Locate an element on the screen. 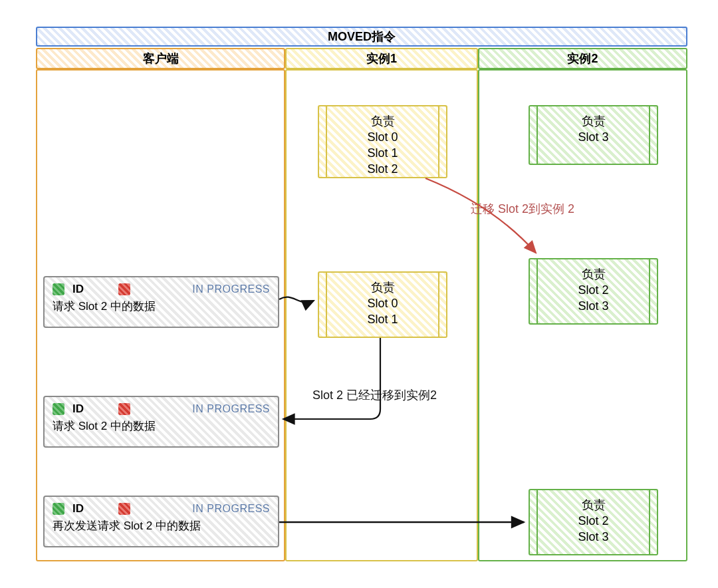 This screenshot has height=588, width=718. card-body: 再次发送请求 Slot 2 中的数据 is located at coordinates (161, 528).